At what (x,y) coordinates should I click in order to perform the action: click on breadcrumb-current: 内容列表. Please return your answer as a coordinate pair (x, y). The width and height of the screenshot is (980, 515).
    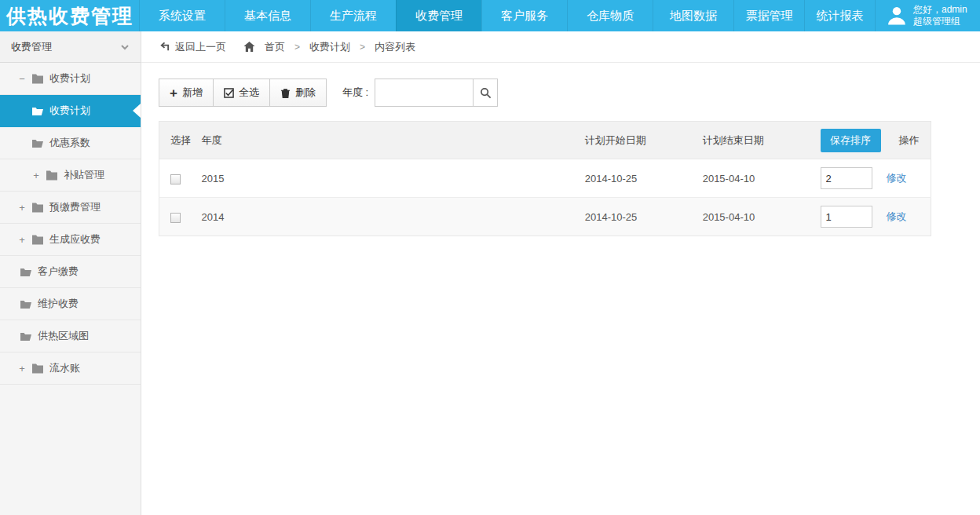
    Looking at the image, I should click on (395, 47).